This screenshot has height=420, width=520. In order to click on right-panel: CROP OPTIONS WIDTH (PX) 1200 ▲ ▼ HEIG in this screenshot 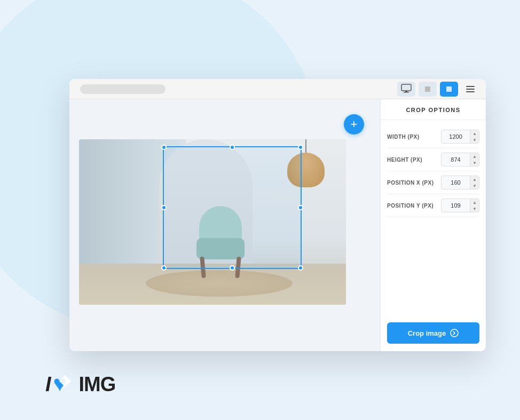, I will do `click(433, 225)`.